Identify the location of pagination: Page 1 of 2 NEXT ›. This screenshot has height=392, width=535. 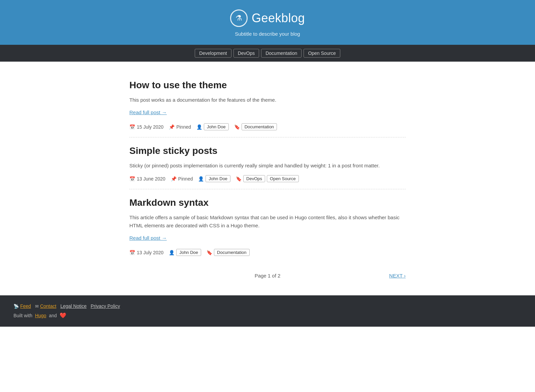
(268, 274).